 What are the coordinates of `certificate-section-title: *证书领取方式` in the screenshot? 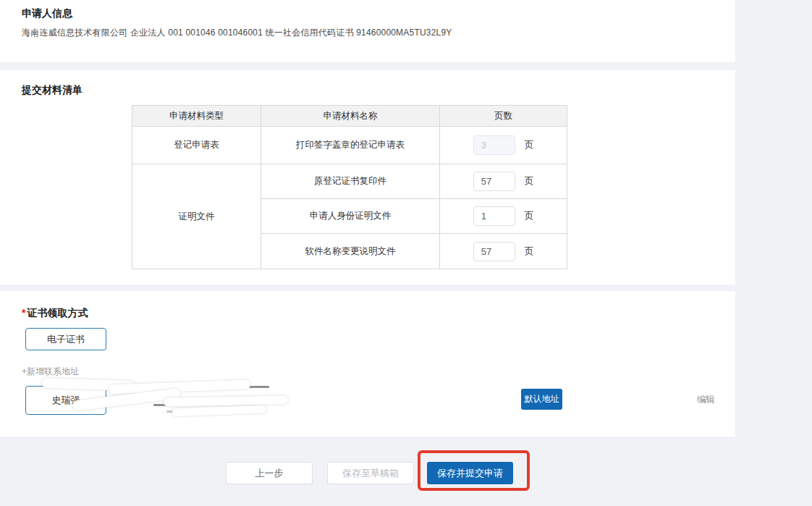 It's located at (55, 313).